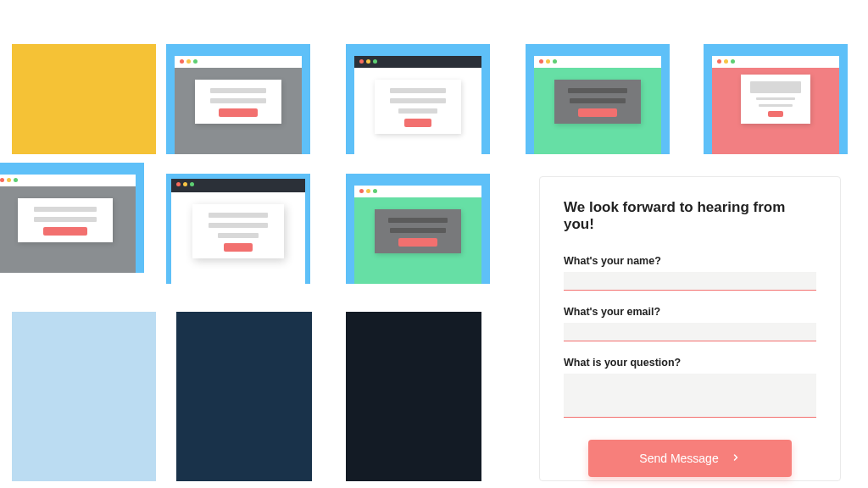  I want to click on name-input, so click(690, 281).